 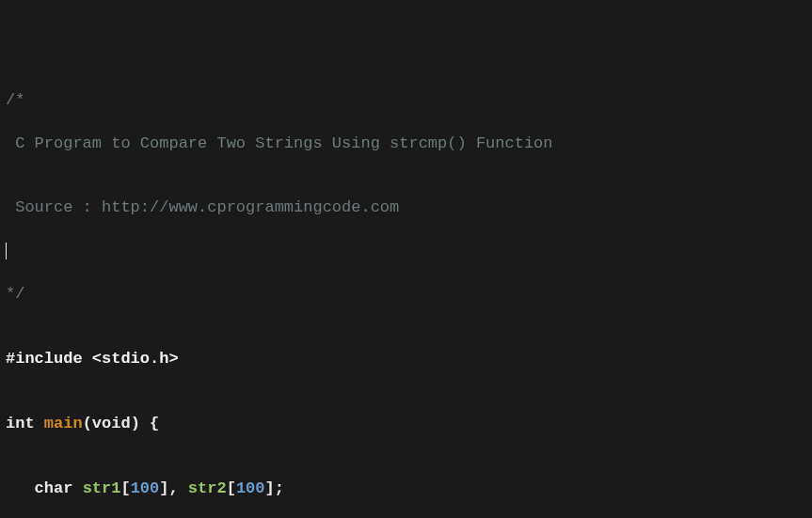 I want to click on semicolon: ;, so click(x=279, y=489).